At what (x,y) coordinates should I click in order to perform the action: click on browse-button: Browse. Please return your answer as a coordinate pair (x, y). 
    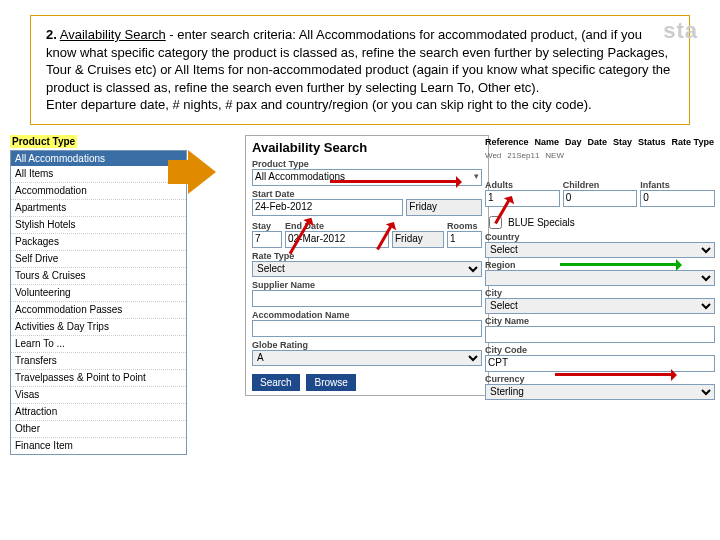
    Looking at the image, I should click on (330, 382).